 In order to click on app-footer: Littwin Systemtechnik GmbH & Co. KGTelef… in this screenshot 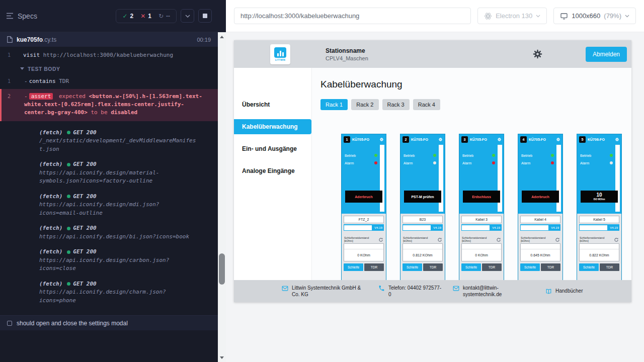, I will do `click(433, 291)`.